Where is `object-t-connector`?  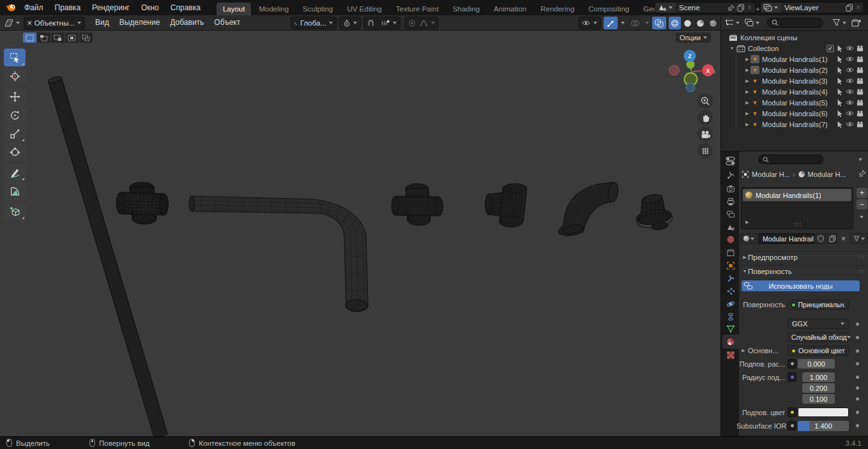
object-t-connector is located at coordinates (506, 206).